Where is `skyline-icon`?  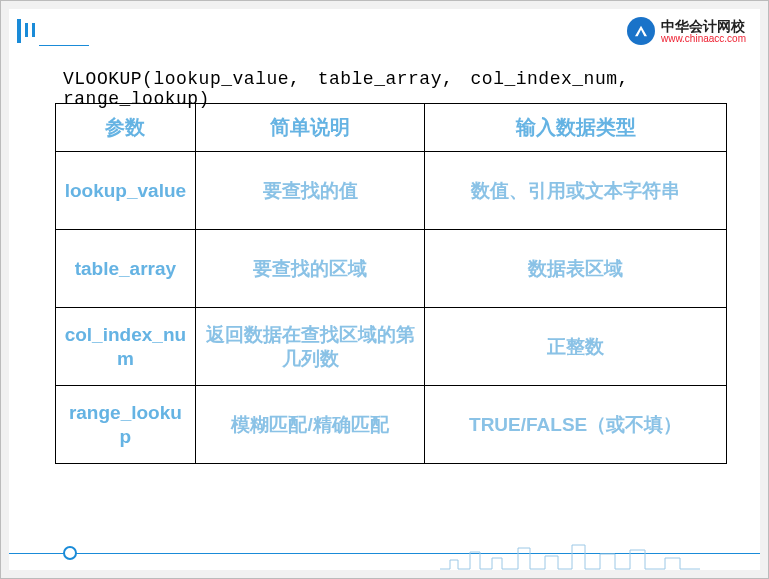 skyline-icon is located at coordinates (570, 555).